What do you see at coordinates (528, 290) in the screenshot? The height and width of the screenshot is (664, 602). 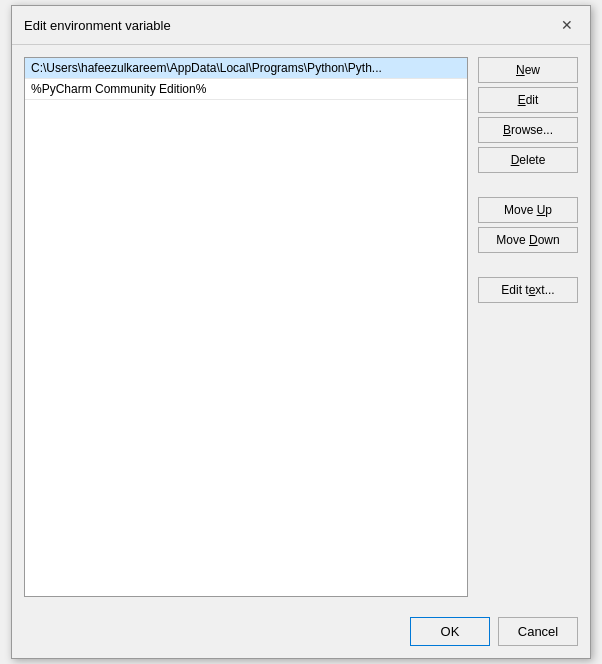 I see `edit-text-button: Edit text...` at bounding box center [528, 290].